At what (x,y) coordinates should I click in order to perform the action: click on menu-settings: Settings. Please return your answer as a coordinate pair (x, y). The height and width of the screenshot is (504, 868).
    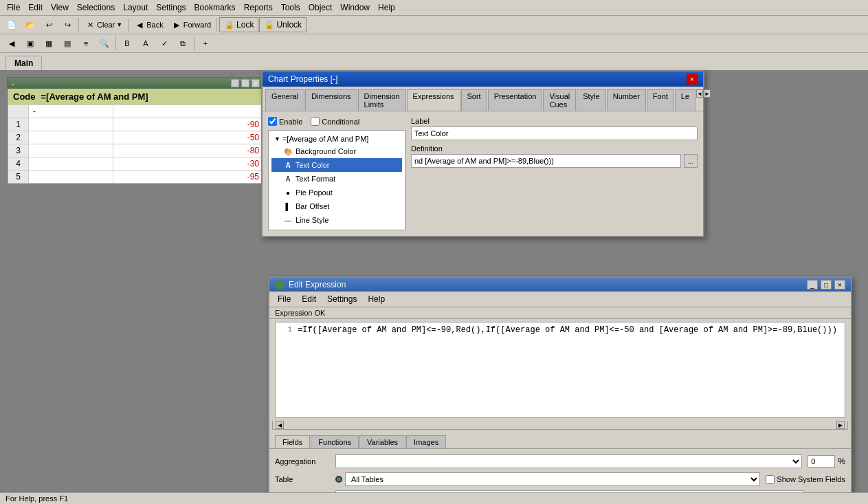
    Looking at the image, I should click on (170, 8).